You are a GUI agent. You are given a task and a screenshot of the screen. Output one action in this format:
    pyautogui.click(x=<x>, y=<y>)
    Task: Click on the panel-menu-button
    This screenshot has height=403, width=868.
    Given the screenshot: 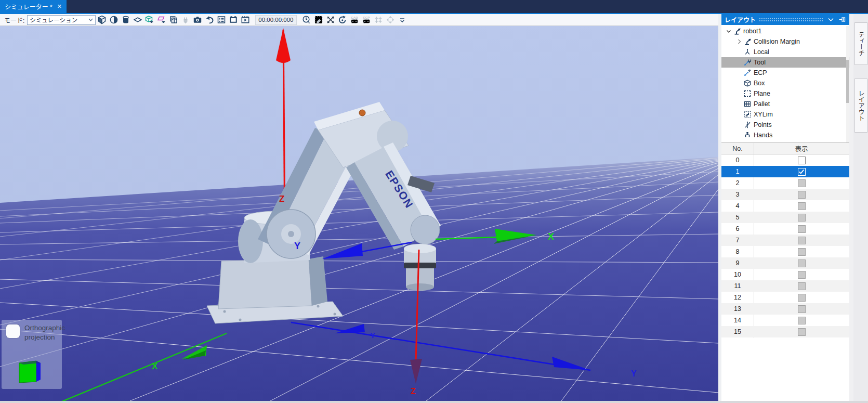 What is the action you would take?
    pyautogui.click(x=831, y=20)
    